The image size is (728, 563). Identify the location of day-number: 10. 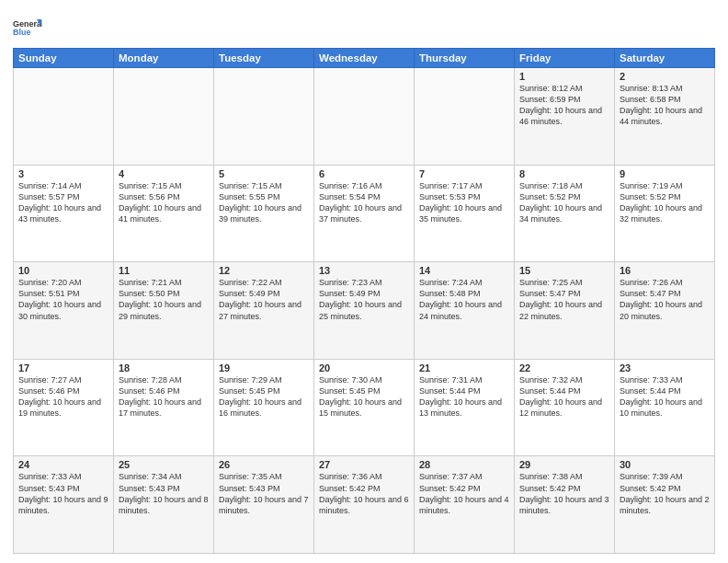
(63, 270).